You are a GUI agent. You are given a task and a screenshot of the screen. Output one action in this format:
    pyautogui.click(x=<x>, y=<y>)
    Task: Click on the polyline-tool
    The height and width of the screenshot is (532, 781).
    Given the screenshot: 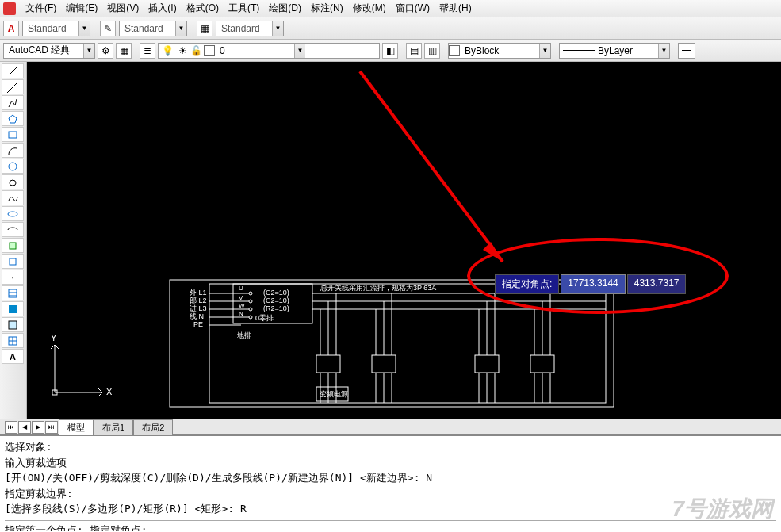 What is the action you would take?
    pyautogui.click(x=13, y=103)
    